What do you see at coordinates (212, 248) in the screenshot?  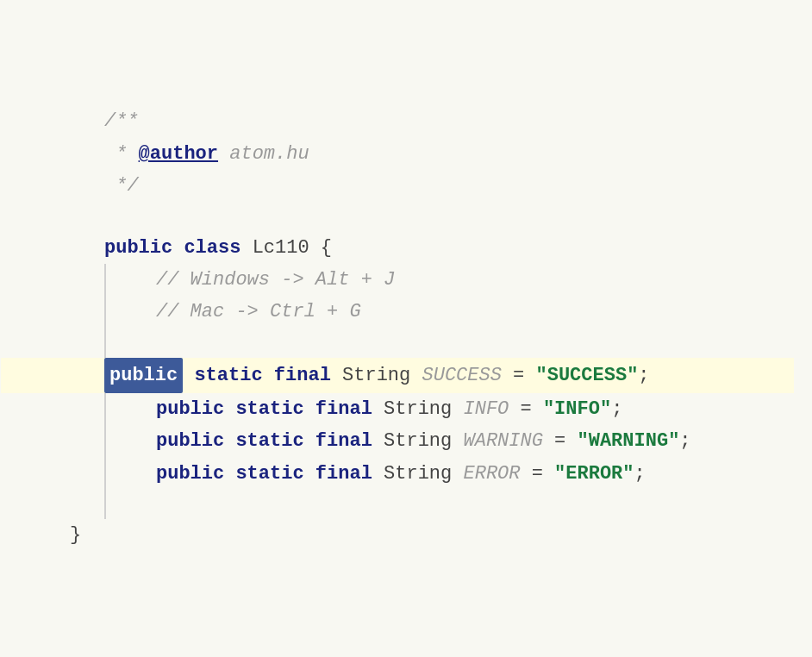 I see `keyword-class: class` at bounding box center [212, 248].